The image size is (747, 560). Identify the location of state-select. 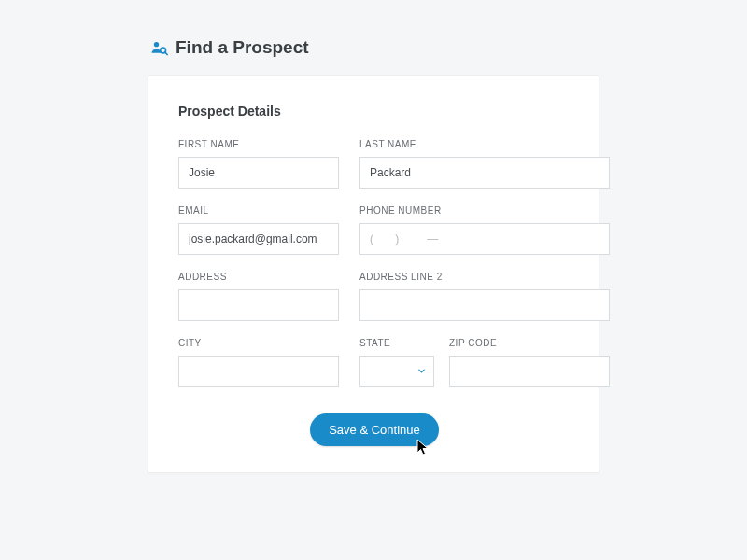
(397, 371).